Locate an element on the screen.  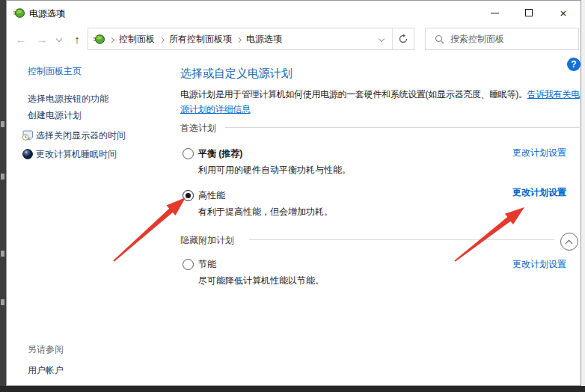
see-also-label: 另请参阅 is located at coordinates (46, 349).